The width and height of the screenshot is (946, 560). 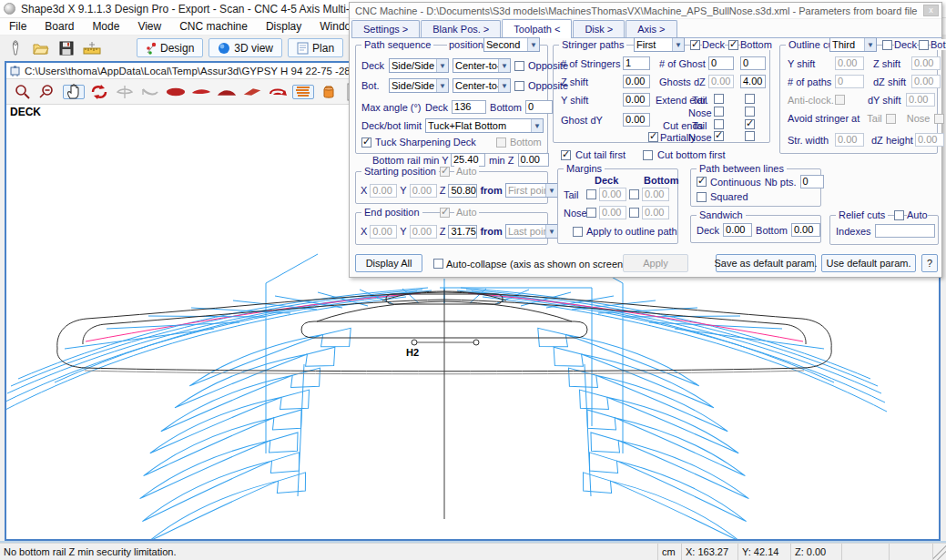 I want to click on outline-order-select: Third▼, so click(x=853, y=45).